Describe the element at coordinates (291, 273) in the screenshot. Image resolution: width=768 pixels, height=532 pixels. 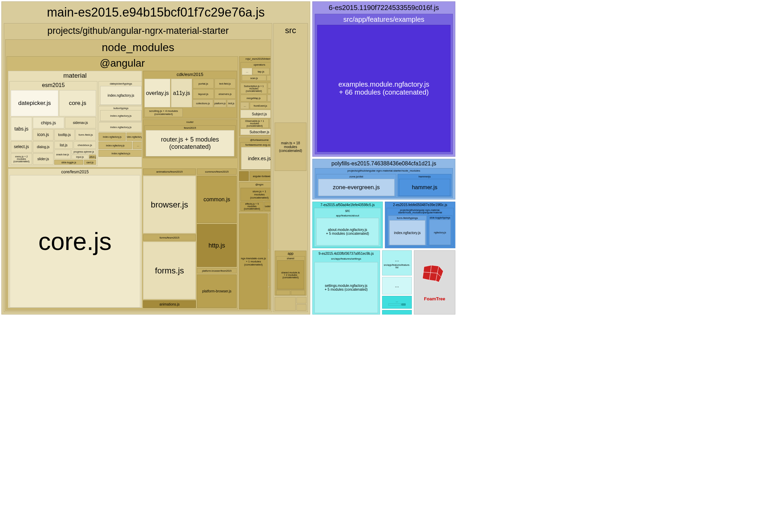
I see `node-app: app shared shared.module.ts + 2 modules …` at that location.